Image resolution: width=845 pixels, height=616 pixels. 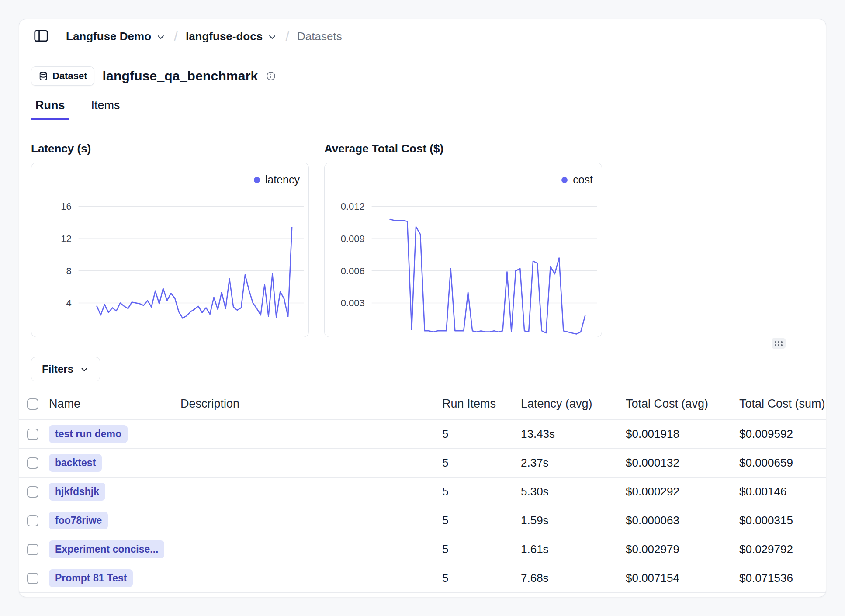 I want to click on run-items-cell, so click(x=478, y=595).